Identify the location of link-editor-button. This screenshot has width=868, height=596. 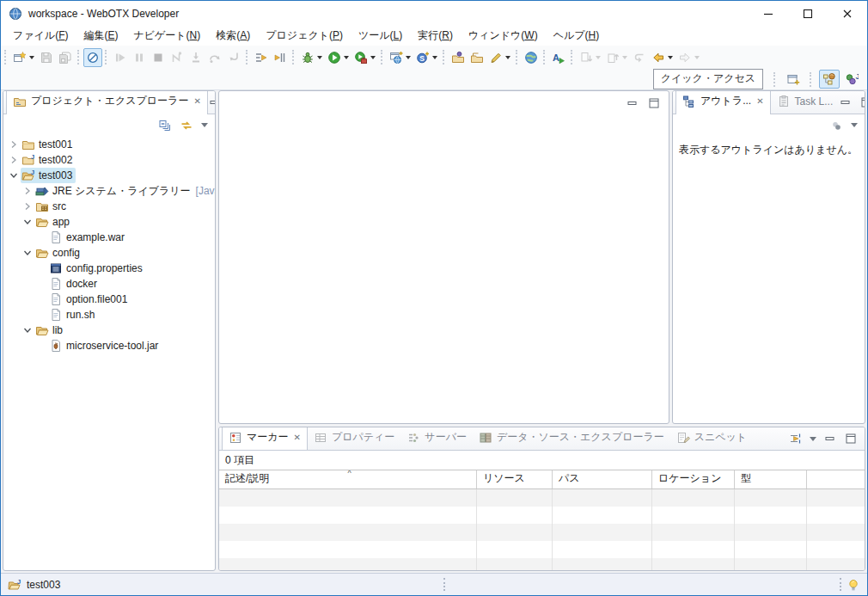
(186, 126).